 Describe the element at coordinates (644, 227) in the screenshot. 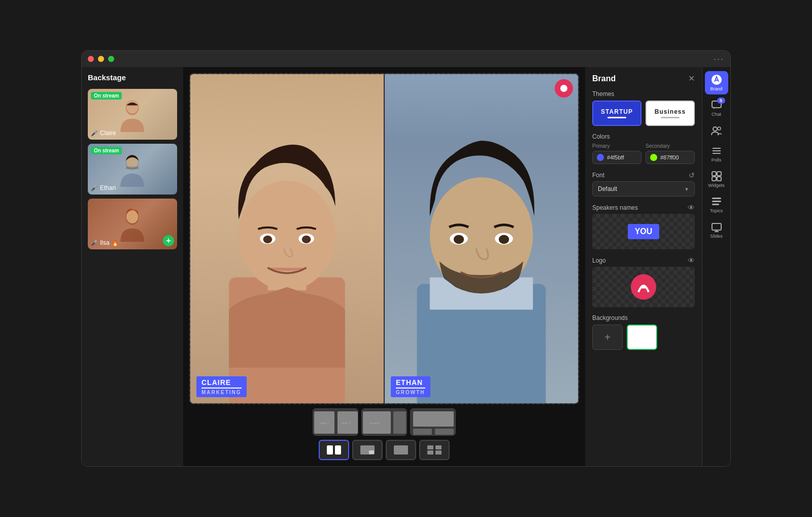

I see `speakers-names-section: Speakers names 👁 YOU` at that location.